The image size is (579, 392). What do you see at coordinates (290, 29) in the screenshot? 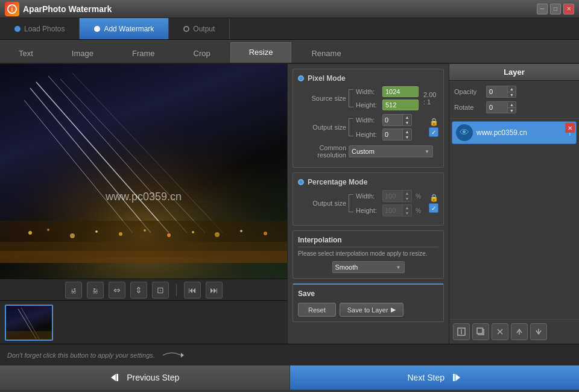
I see `stepbar: Load Photos Add Watermark Output` at bounding box center [290, 29].